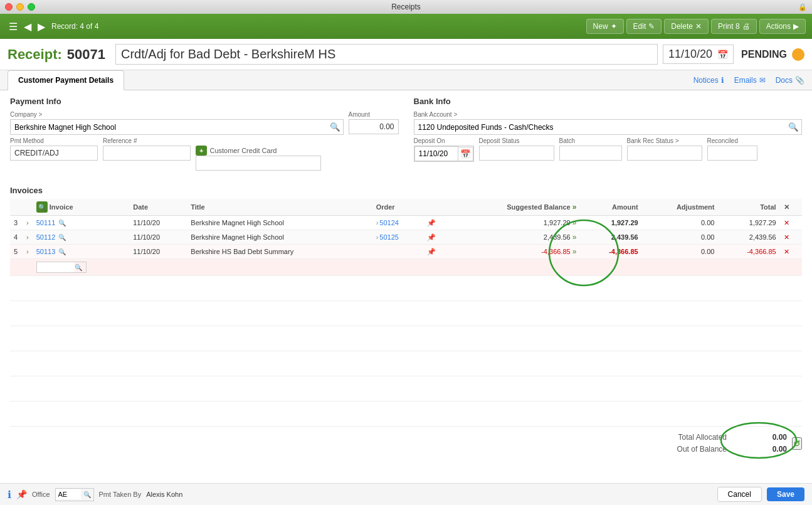 The height and width of the screenshot is (505, 812). Describe the element at coordinates (611, 237) in the screenshot. I see `amount-cell: 2,439.56` at that location.